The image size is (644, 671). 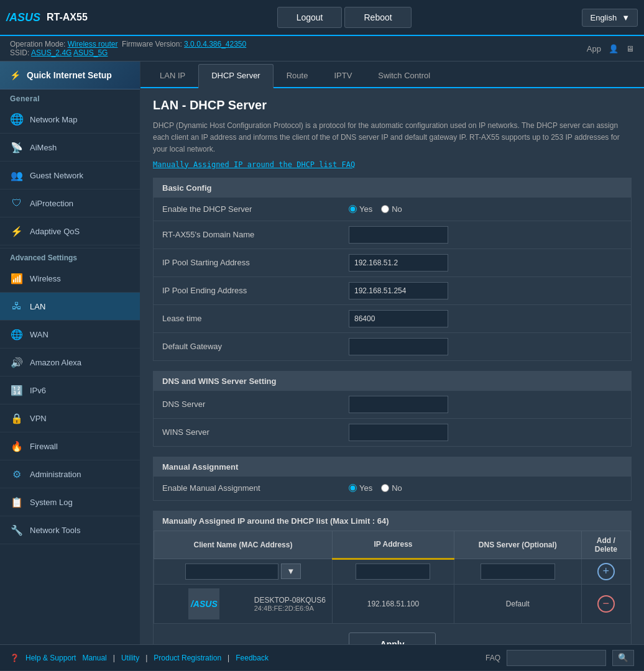 I want to click on enable-dhcp-no-radio, so click(x=385, y=209).